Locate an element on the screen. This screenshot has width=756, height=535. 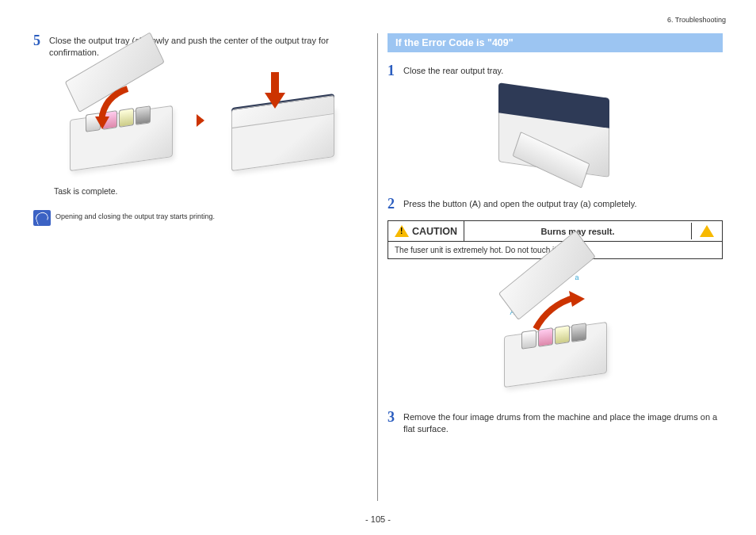
sequence-arrow-icon is located at coordinates (200, 120).